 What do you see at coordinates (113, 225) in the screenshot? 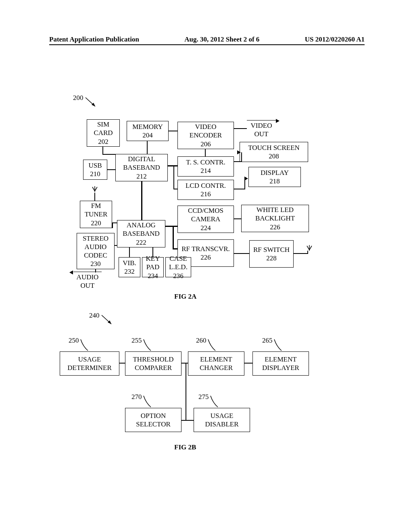
I see `conn-fm-ab-v2` at bounding box center [113, 225].